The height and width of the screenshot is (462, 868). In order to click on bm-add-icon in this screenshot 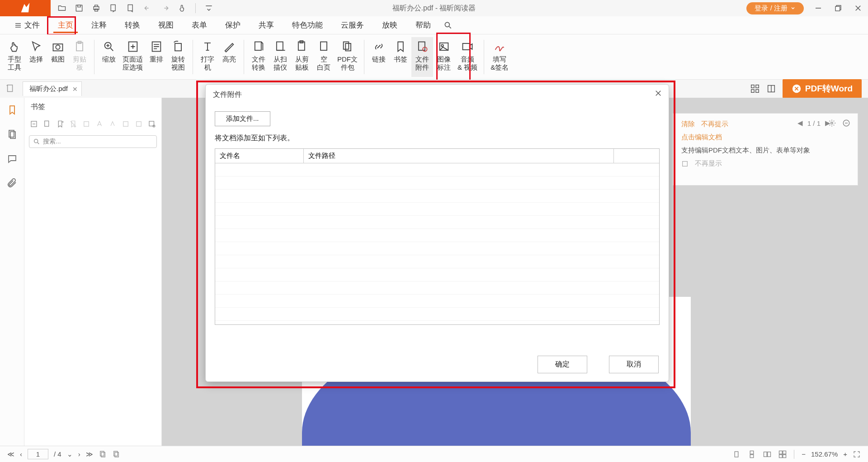, I will do `click(60, 124)`.